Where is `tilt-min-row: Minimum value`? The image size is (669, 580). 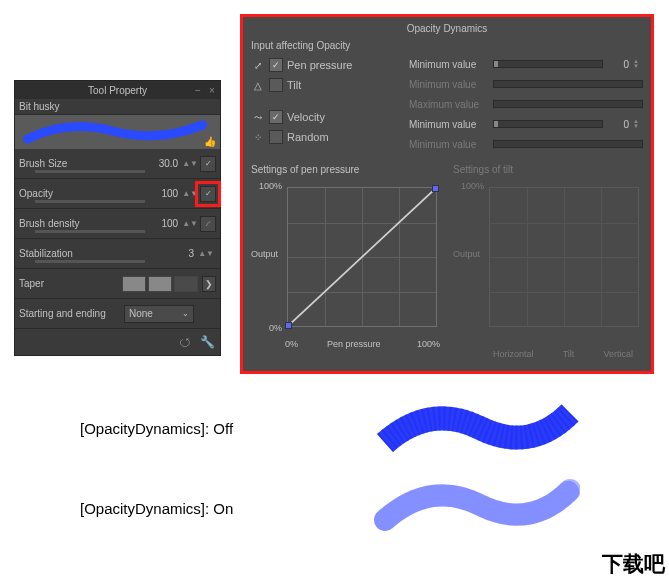 tilt-min-row: Minimum value is located at coordinates (526, 84).